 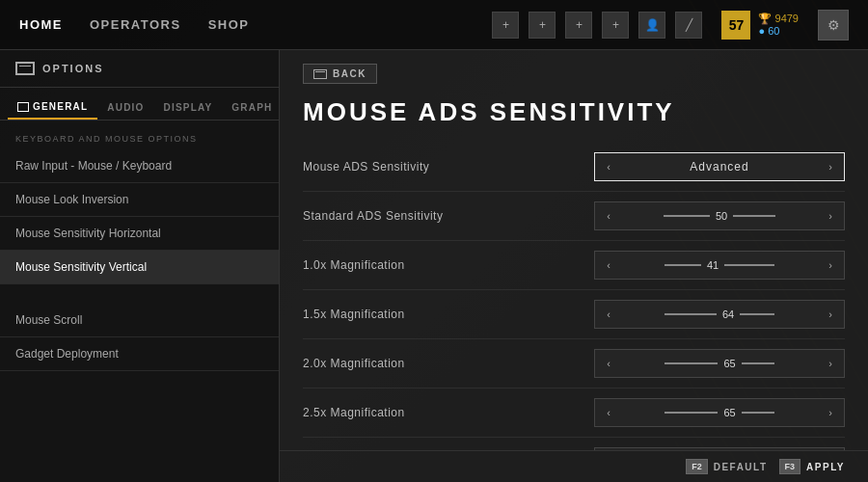 What do you see at coordinates (23, 107) in the screenshot?
I see `general-tab-icon` at bounding box center [23, 107].